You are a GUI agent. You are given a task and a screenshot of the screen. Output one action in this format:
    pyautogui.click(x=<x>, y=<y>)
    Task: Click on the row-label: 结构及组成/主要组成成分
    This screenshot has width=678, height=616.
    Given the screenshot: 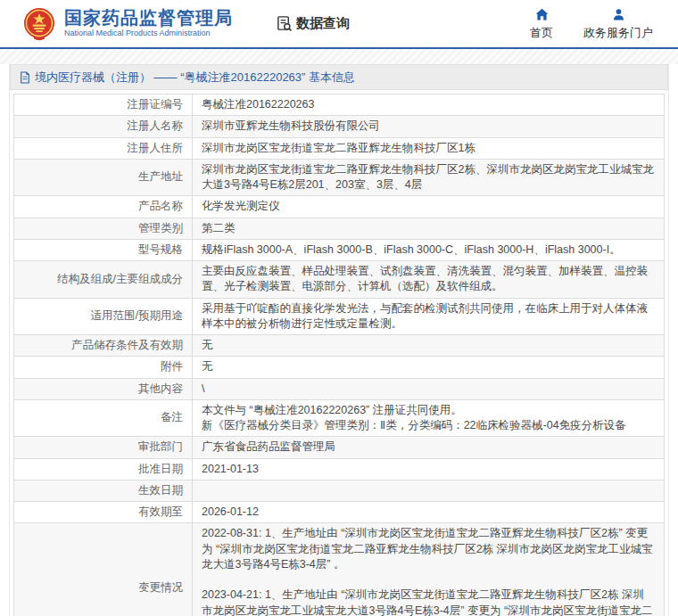 What is the action you would take?
    pyautogui.click(x=103, y=280)
    